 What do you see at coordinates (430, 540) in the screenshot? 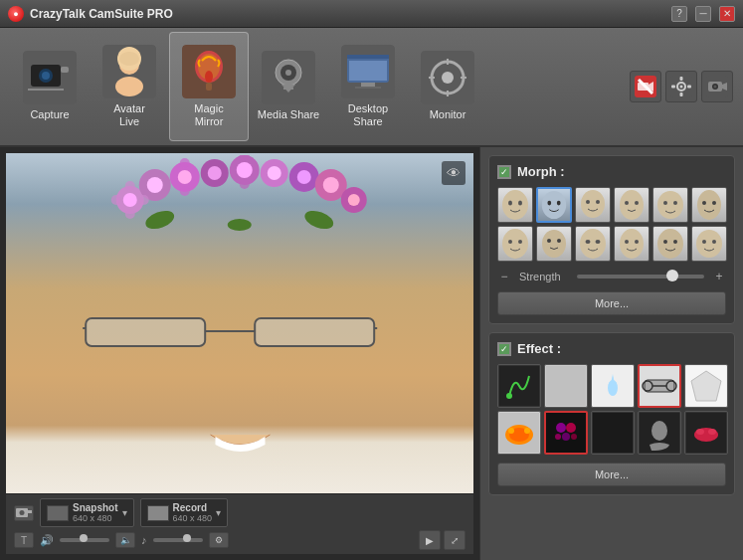
I see `play-button: ▶` at bounding box center [430, 540].